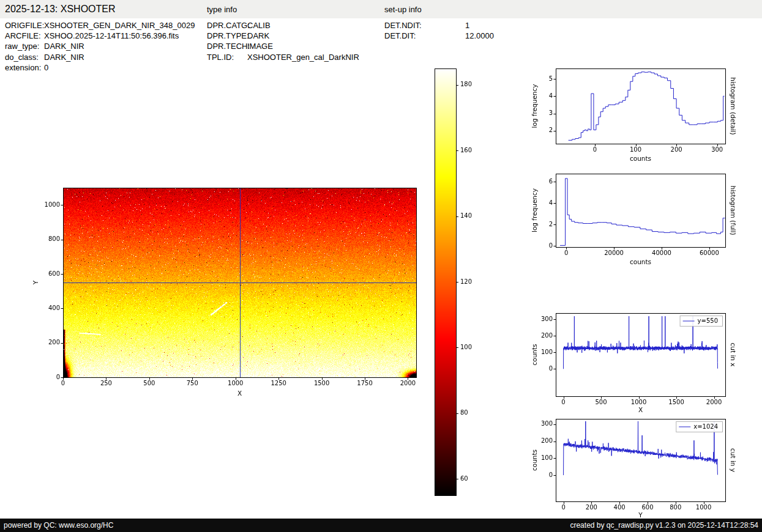  What do you see at coordinates (456, 281) in the screenshot?
I see `colorbar-canvas` at bounding box center [456, 281].